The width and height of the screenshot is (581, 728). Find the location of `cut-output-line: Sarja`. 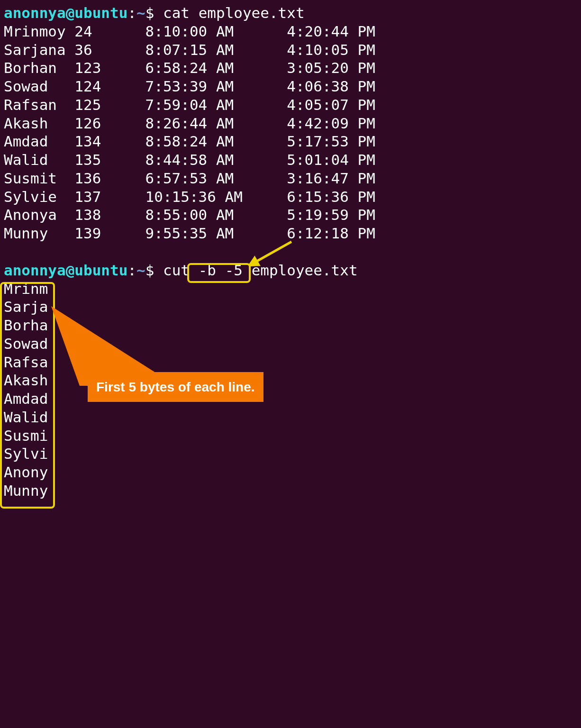

cut-output-line: Sarja is located at coordinates (290, 307).